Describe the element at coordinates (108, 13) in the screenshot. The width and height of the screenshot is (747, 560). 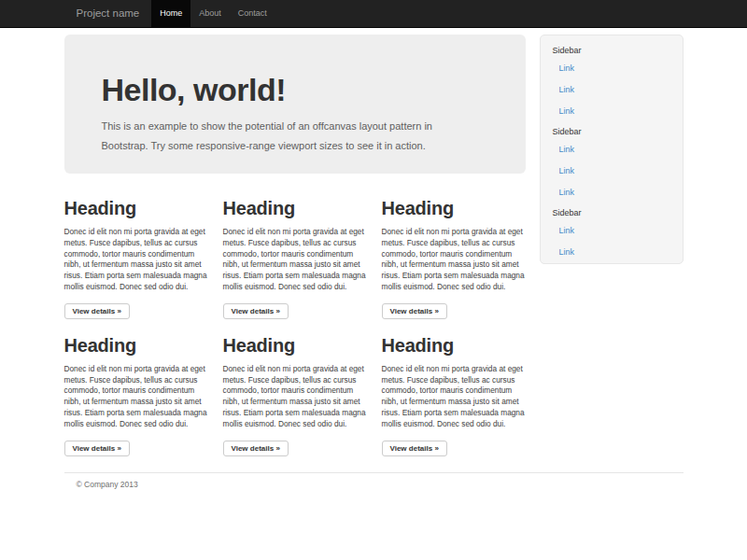
I see `navbar-brand: Project name` at that location.